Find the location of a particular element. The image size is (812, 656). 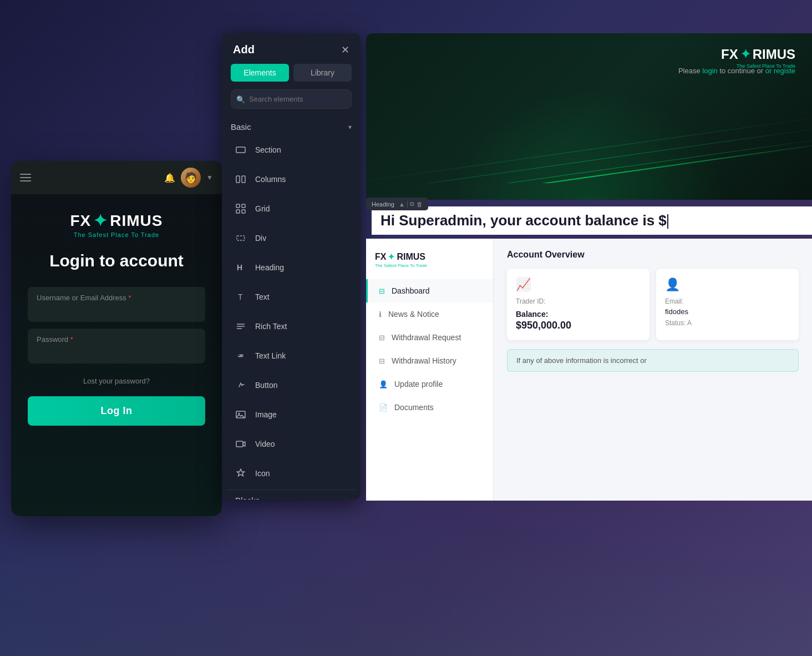

sidebar-logo-x: ✦ is located at coordinates (392, 257).